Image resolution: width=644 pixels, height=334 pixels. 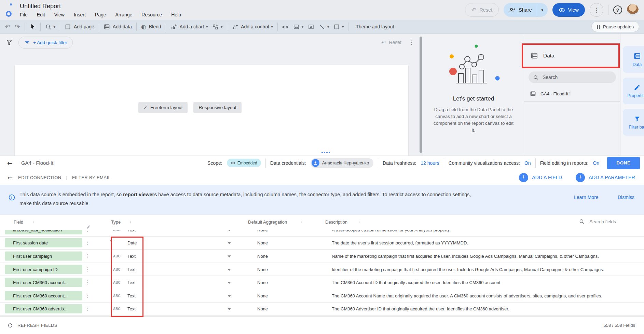 What do you see at coordinates (18, 222) in the screenshot?
I see `column-header-field: Field` at bounding box center [18, 222].